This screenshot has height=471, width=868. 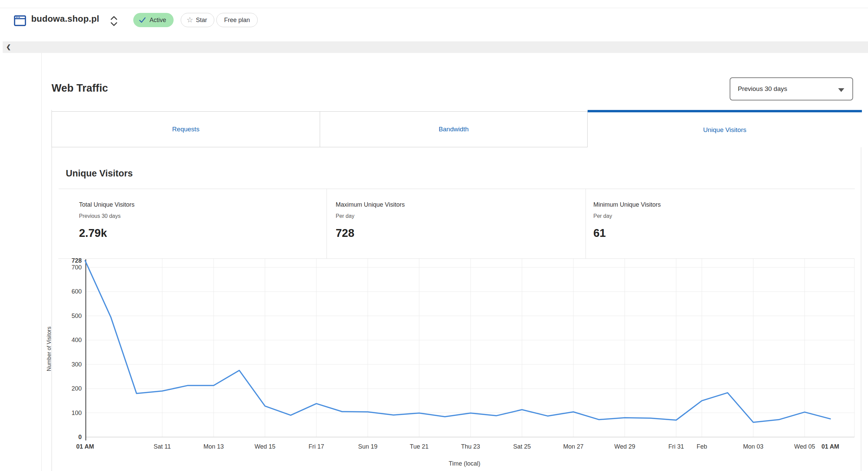 What do you see at coordinates (435, 47) in the screenshot?
I see `collapse-bar` at bounding box center [435, 47].